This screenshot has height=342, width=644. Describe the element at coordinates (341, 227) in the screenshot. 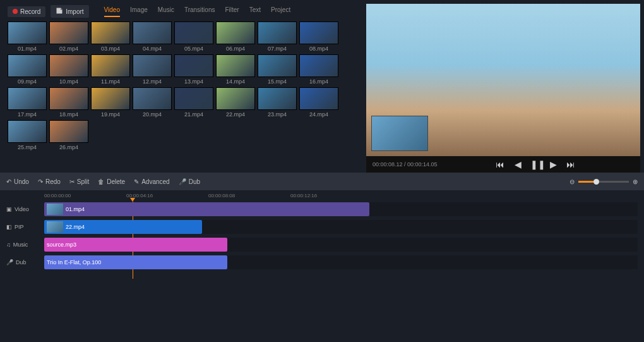

I see `pip-track-body: 22.mp4` at that location.